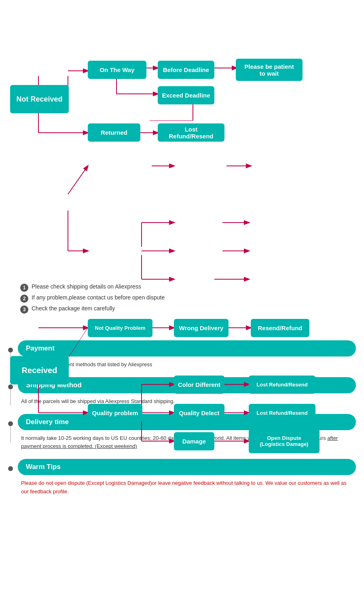 The height and width of the screenshot is (607, 364). I want to click on delivery-line, so click(11, 434).